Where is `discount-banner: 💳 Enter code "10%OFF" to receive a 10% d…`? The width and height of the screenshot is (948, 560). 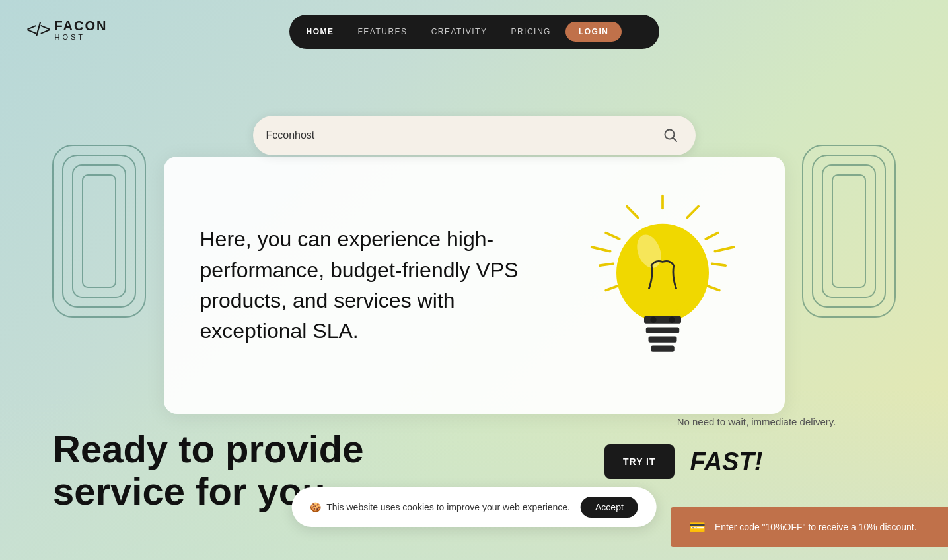 discount-banner: 💳 Enter code "10%OFF" to receive a 10% d… is located at coordinates (809, 527).